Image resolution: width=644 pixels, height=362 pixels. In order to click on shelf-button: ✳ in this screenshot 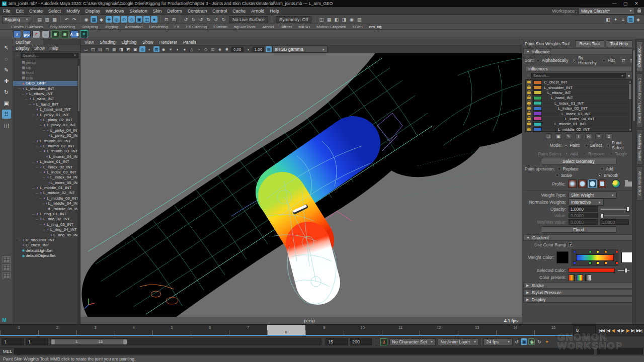, I will do `click(84, 34)`.